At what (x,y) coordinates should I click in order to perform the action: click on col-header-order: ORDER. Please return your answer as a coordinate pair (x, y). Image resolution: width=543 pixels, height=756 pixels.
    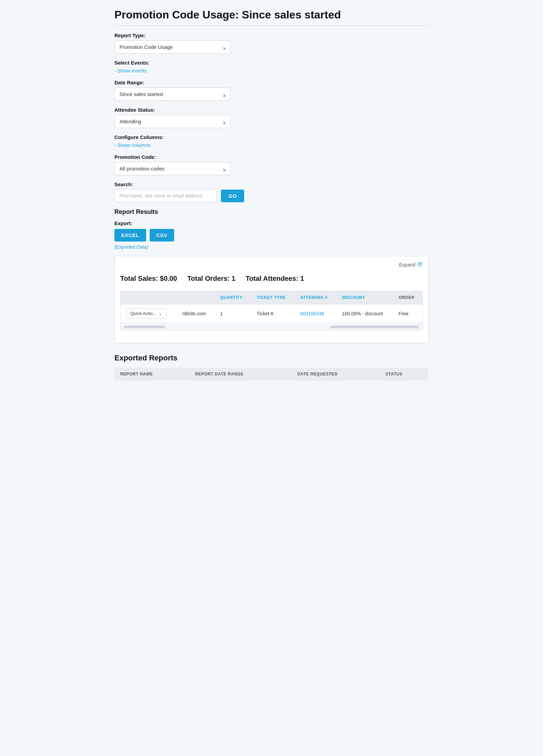
    Looking at the image, I should click on (408, 298).